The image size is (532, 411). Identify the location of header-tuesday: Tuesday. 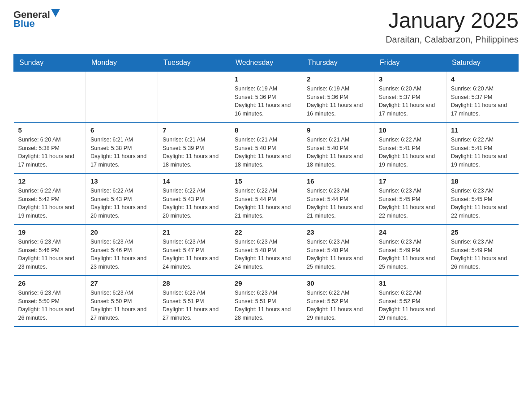
(194, 63).